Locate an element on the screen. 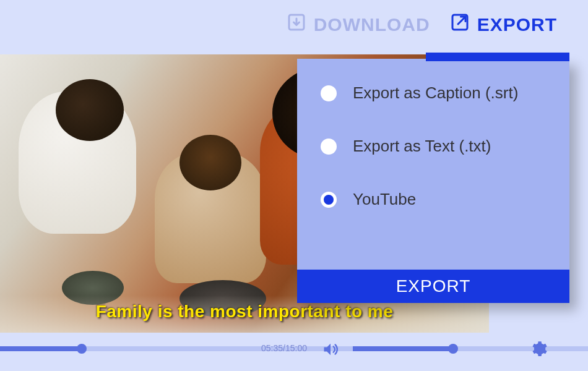 The image size is (588, 371). export-option-srt: Export as Caption (.srt) is located at coordinates (433, 93).